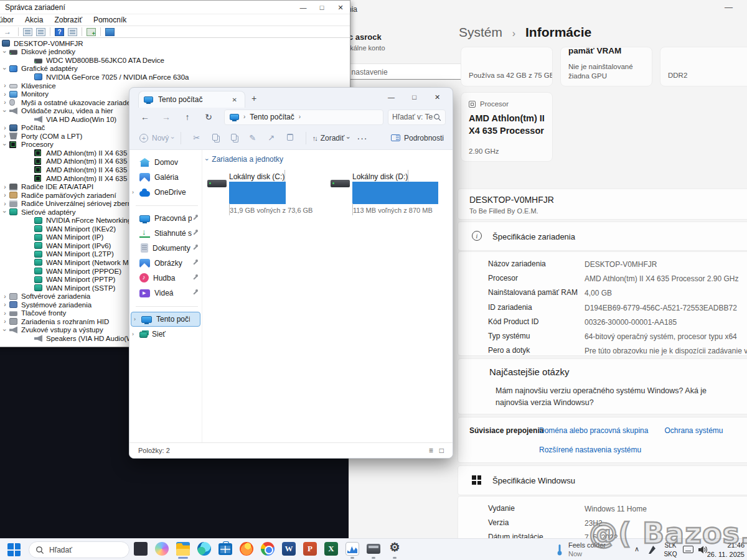  Describe the element at coordinates (431, 450) in the screenshot. I see `list-view-icon: ≡` at that location.